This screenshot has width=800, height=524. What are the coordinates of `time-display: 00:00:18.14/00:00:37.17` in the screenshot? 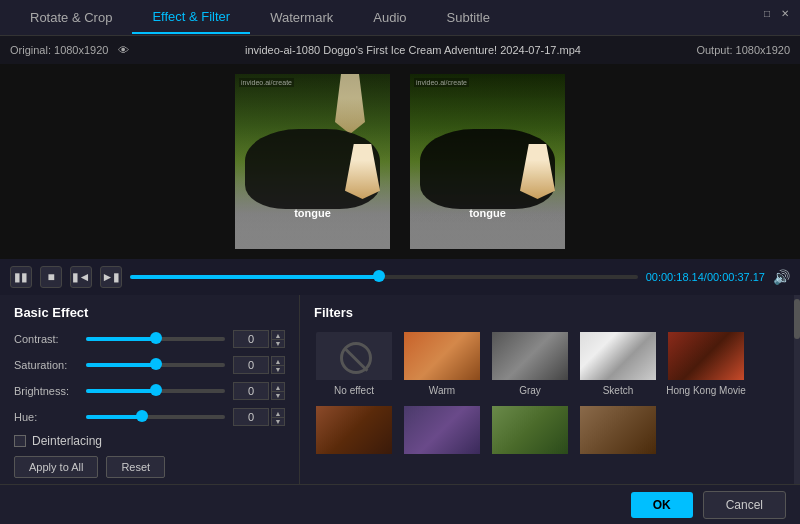 It's located at (706, 277).